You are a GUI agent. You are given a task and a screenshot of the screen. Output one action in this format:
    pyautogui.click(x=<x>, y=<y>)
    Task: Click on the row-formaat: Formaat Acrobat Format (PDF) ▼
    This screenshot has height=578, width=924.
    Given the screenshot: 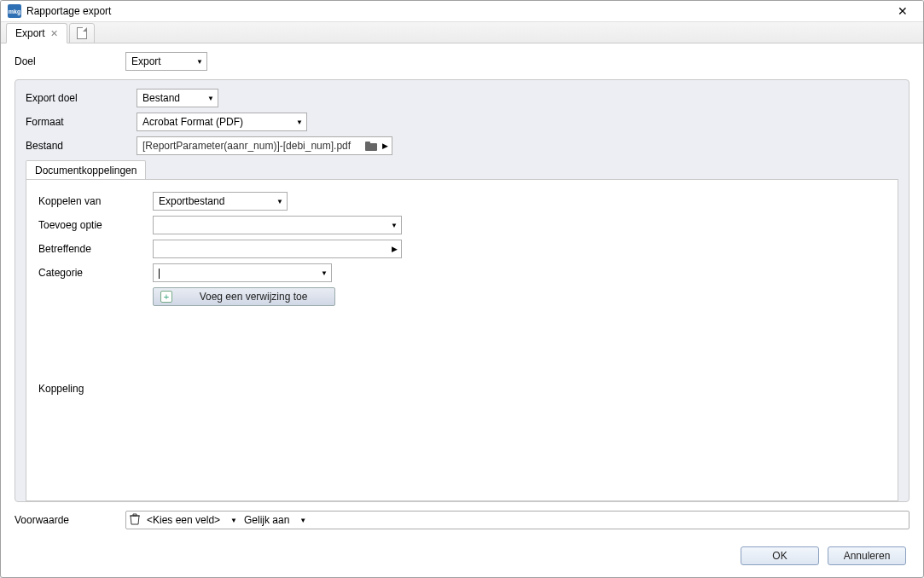 What is the action you would take?
    pyautogui.click(x=462, y=122)
    